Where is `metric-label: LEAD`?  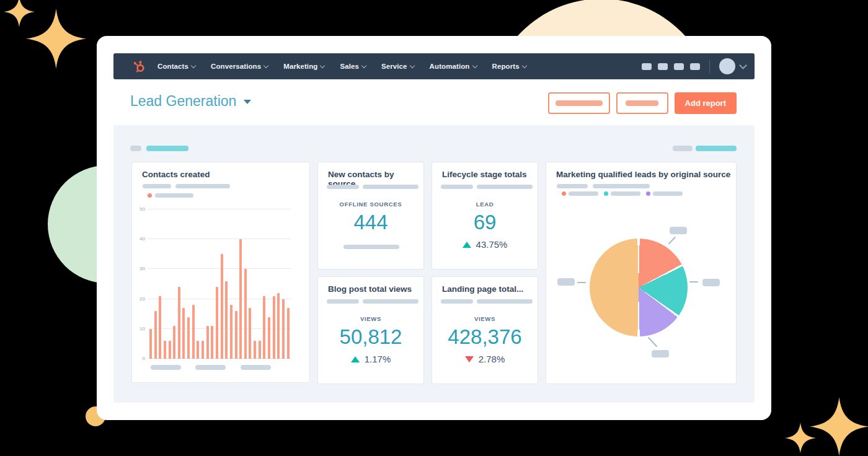
metric-label: LEAD is located at coordinates (485, 204).